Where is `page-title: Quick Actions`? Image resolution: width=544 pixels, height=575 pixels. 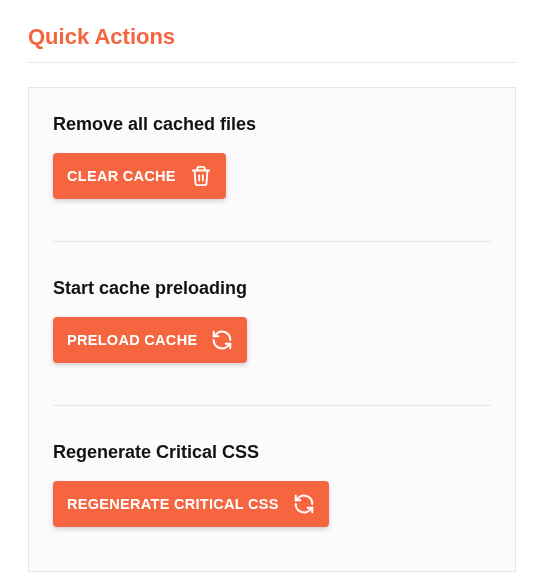
page-title: Quick Actions is located at coordinates (272, 44).